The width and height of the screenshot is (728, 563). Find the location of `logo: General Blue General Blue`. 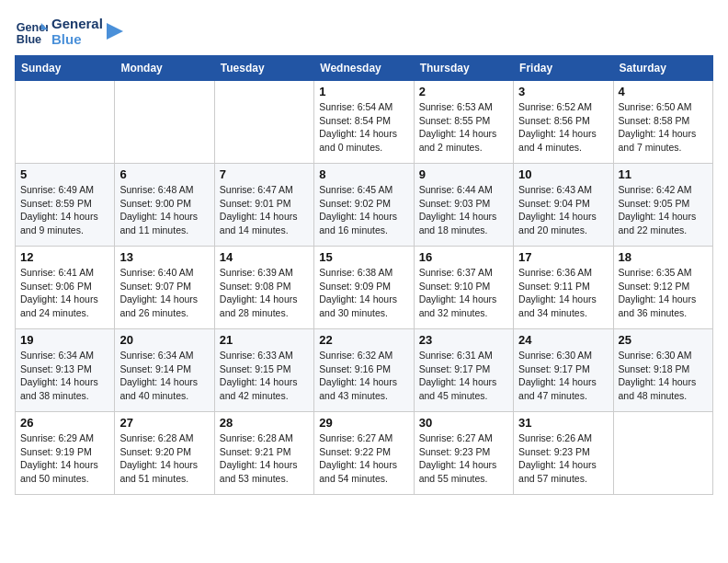

logo: General Blue General Blue is located at coordinates (69, 31).